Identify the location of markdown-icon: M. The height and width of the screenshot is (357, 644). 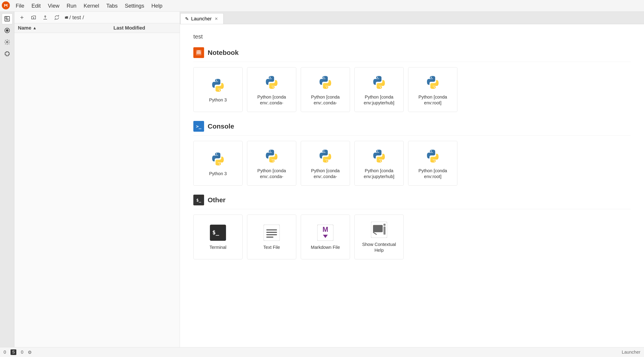
(326, 233).